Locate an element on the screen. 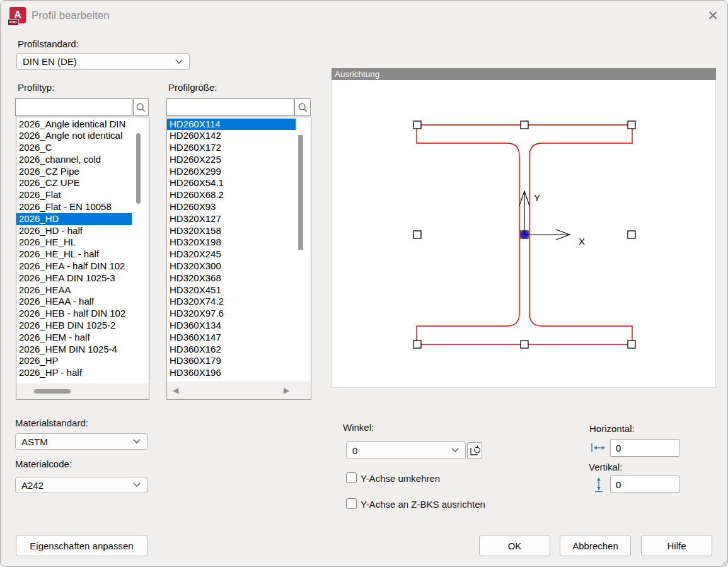 This screenshot has width=728, height=567. profile-type-label: Profiltyp: is located at coordinates (36, 87).